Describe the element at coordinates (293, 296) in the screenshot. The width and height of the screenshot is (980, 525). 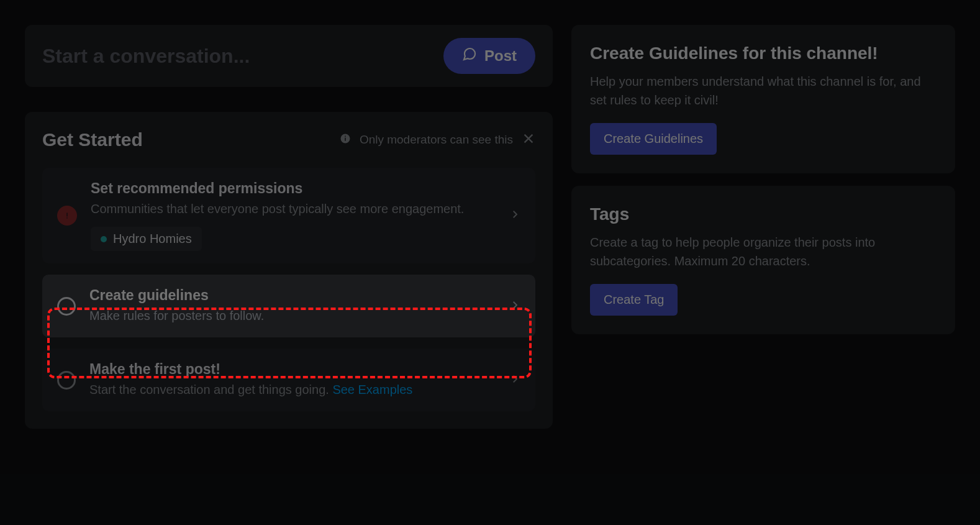
I see `gs-item-title: Create guidelines` at that location.